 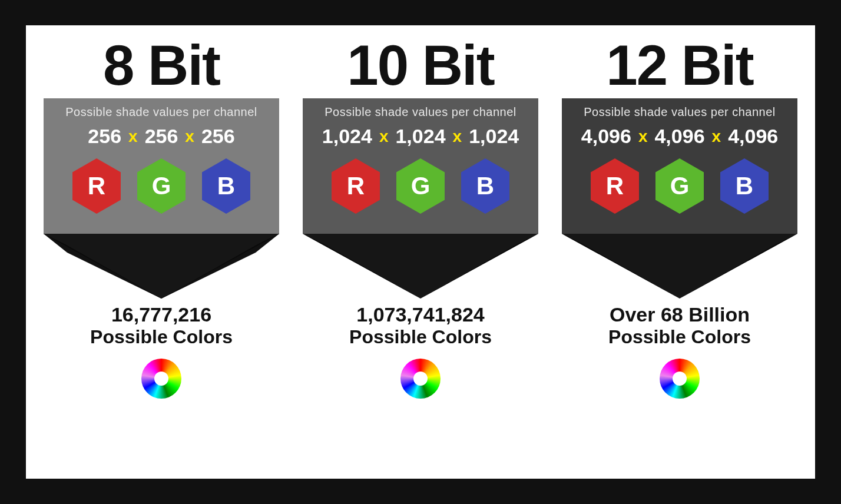 What do you see at coordinates (161, 166) in the screenshot?
I see `shade-values-panel: Possible shade values per channel 256 x …` at bounding box center [161, 166].